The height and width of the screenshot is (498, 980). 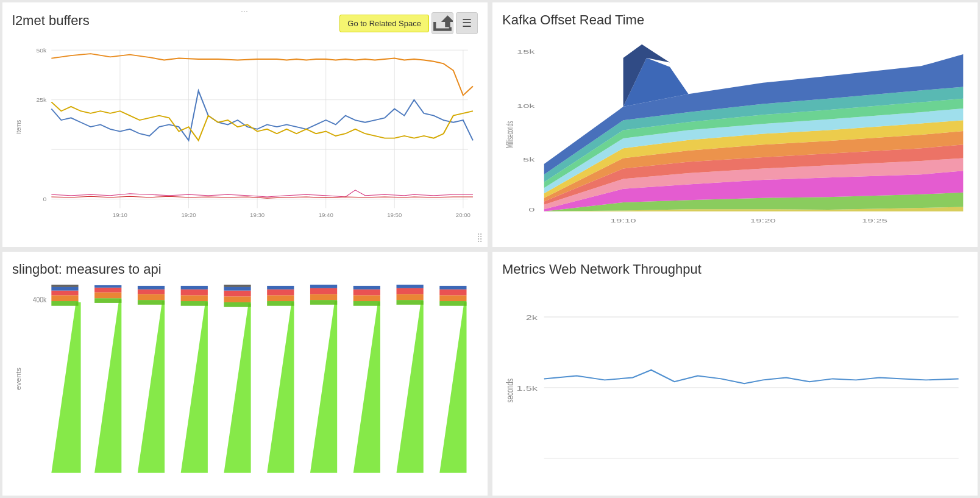 What do you see at coordinates (735, 272) in the screenshot?
I see `panel-header-metrics: Metrics Web Network Throughput` at bounding box center [735, 272].